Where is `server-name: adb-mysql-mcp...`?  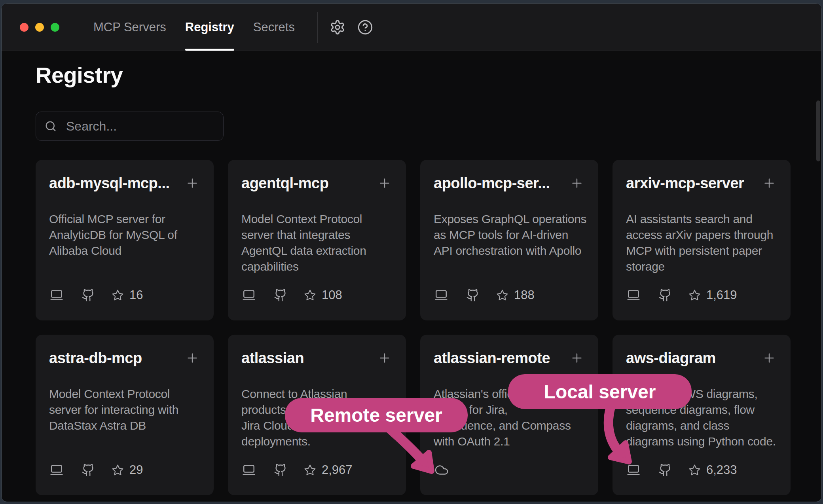 server-name: adb-mysql-mcp... is located at coordinates (109, 183).